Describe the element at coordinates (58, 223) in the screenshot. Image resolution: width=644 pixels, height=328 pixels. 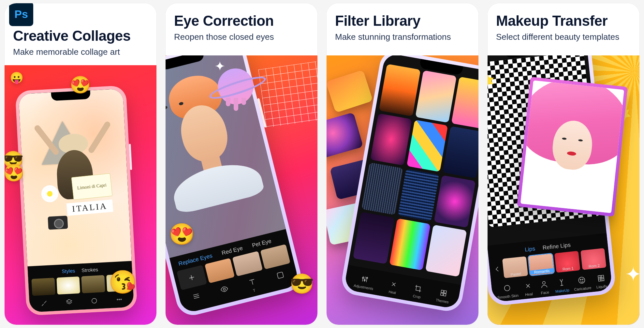
I see `camera-icon` at that location.